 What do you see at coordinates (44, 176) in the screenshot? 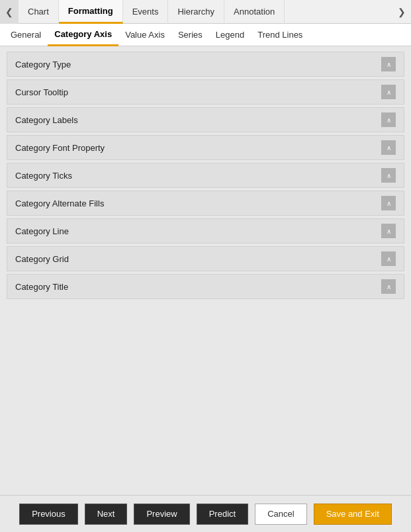
I see `section-label-category-ticks: Category Ticks` at bounding box center [44, 176].